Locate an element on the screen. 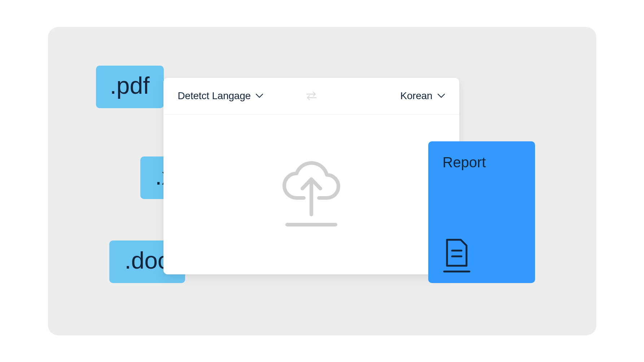 This screenshot has width=644, height=362. translator-header: Detetct Langage Korean is located at coordinates (311, 96).